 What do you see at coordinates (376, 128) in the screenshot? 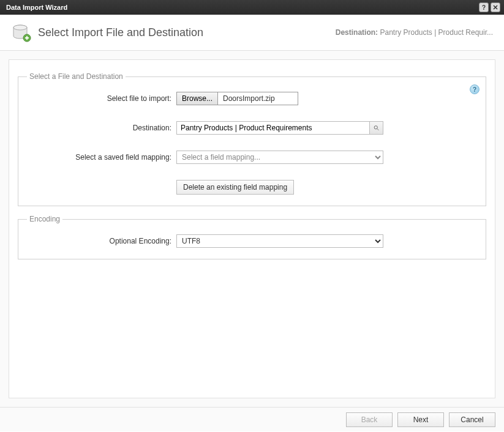
I see `search-icon` at bounding box center [376, 128].